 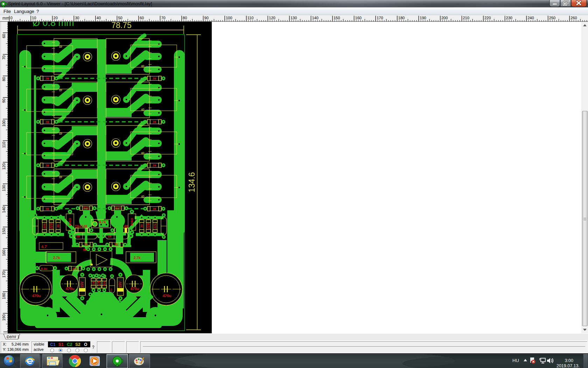 What do you see at coordinates (53, 345) in the screenshot?
I see `svg-text: C1` at bounding box center [53, 345].